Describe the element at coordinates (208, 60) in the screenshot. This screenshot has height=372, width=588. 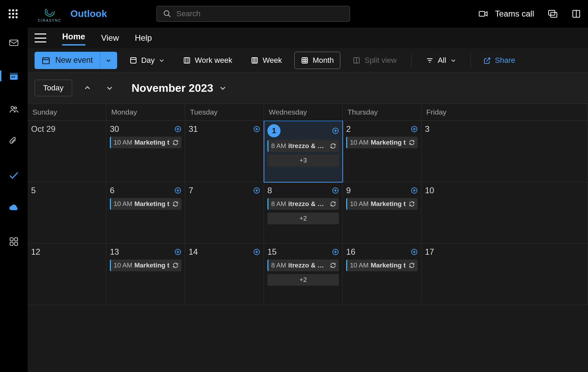
I see `view-work-week: Work week` at that location.